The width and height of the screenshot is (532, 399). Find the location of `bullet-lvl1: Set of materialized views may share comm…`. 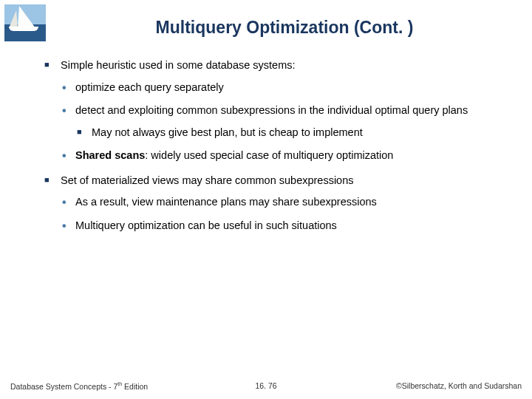

bullet-lvl1: Set of materialized views may share comm… is located at coordinates (277, 204).